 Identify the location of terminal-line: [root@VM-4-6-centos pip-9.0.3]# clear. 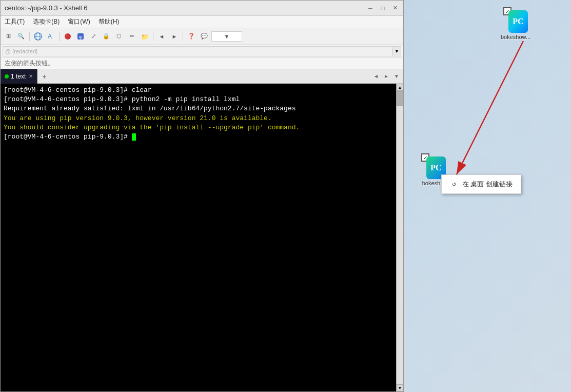
(198, 90).